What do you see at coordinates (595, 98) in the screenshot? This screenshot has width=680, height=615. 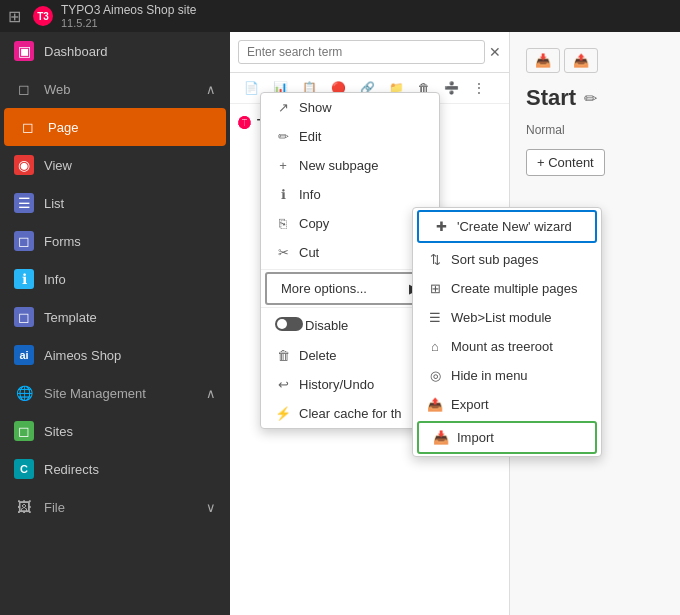 I see `right-panel-header: Start ✏` at bounding box center [595, 98].